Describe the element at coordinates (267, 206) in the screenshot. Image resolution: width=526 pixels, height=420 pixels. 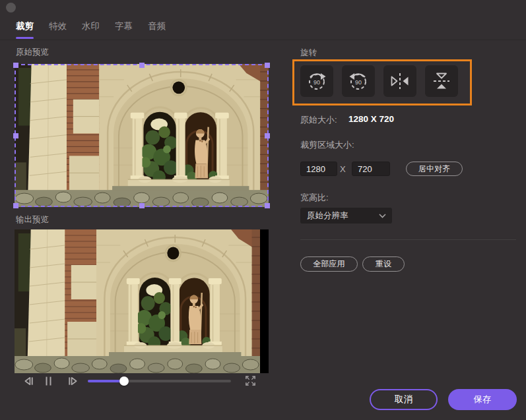
I see `crop-handle-bottom-right` at that location.